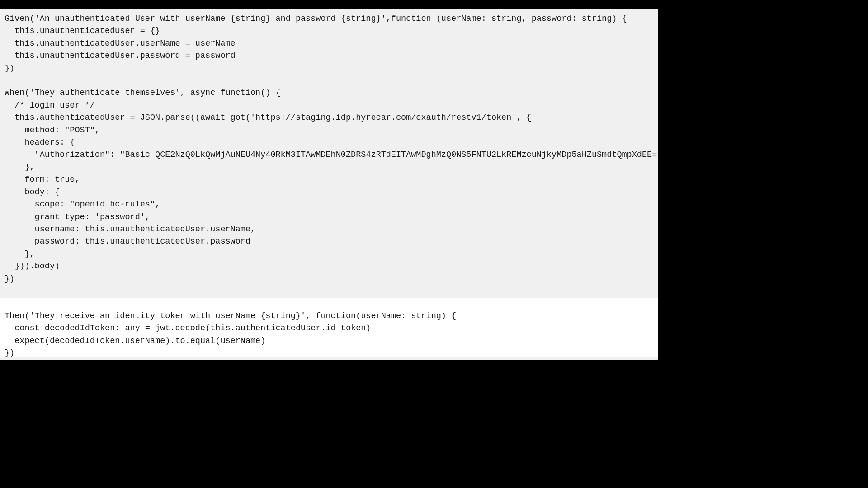  I want to click on code-line-18: password: this.unauthenticatedUser.passw…, so click(329, 241).